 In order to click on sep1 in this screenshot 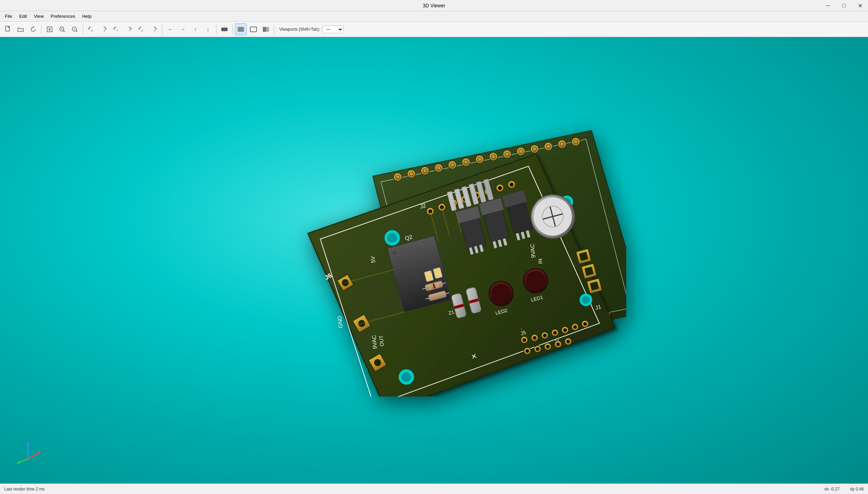, I will do `click(41, 29)`.